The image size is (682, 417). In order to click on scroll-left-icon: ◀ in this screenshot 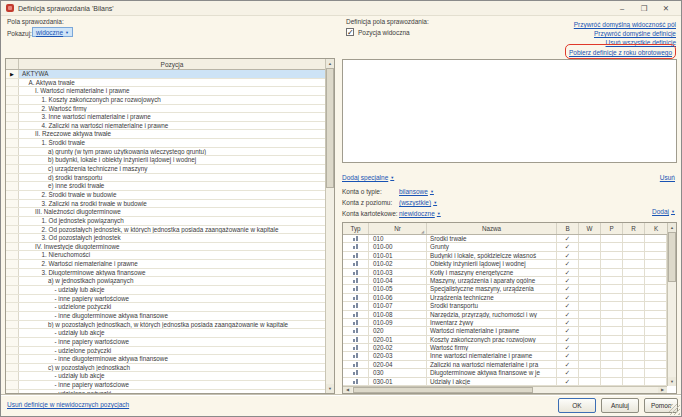, I will do `click(348, 390)`.